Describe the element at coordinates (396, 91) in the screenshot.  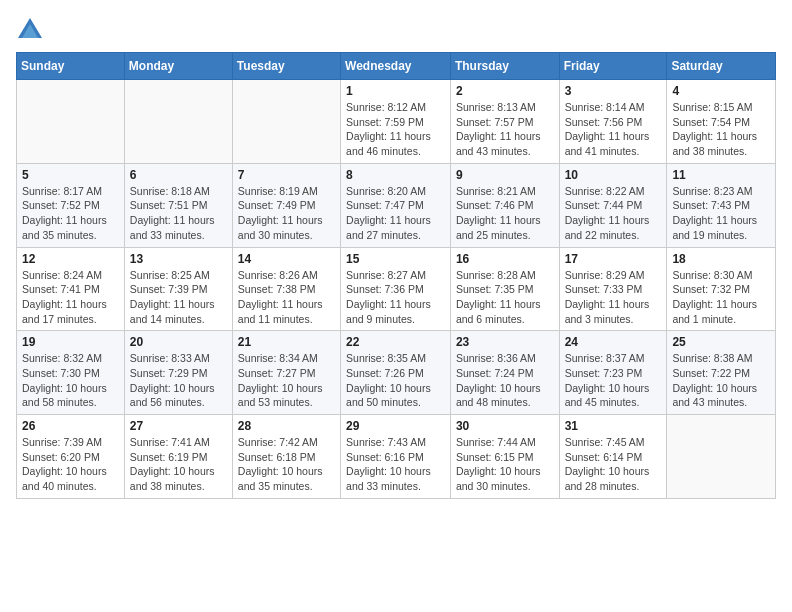
I see `day-number: 1` at that location.